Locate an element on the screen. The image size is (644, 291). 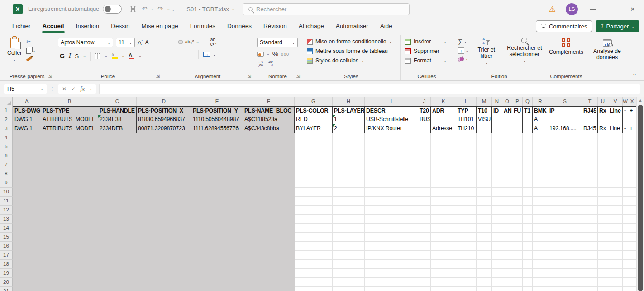
cell-W7 is located at coordinates (625, 165).